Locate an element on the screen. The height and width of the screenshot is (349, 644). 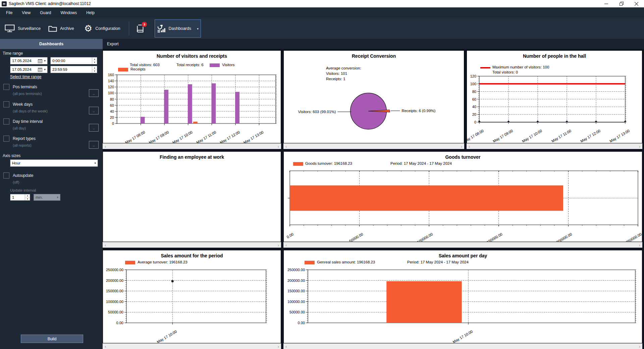
update-interval-spinner: ▲▼ is located at coordinates (28, 197).